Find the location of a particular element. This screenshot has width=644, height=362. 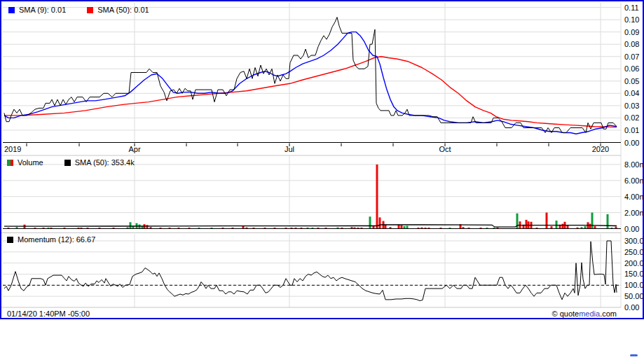

sma50-legend-item: SMA (50): 0.01 is located at coordinates (118, 10).